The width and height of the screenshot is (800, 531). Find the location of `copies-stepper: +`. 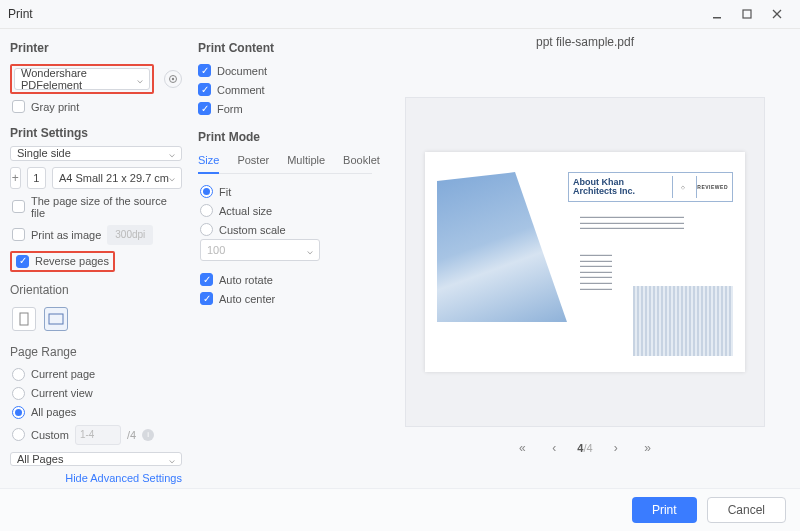

copies-stepper: + is located at coordinates (16, 178).